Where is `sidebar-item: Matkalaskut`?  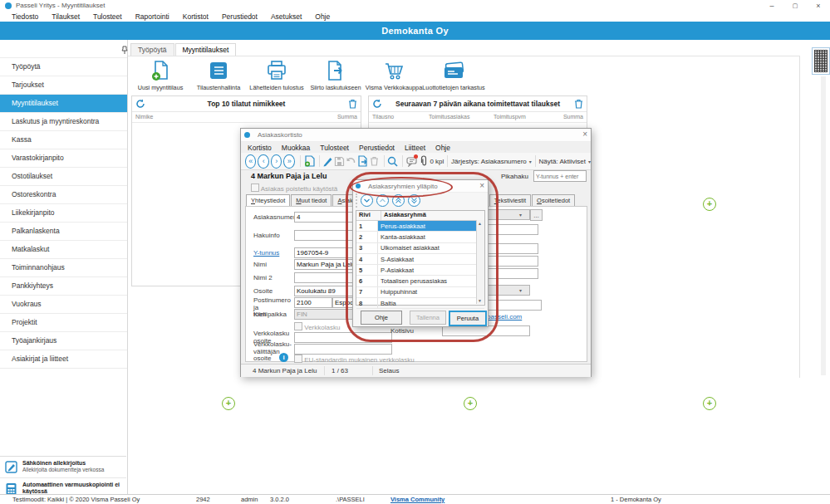 sidebar-item: Matkalaskut is located at coordinates (63, 250).